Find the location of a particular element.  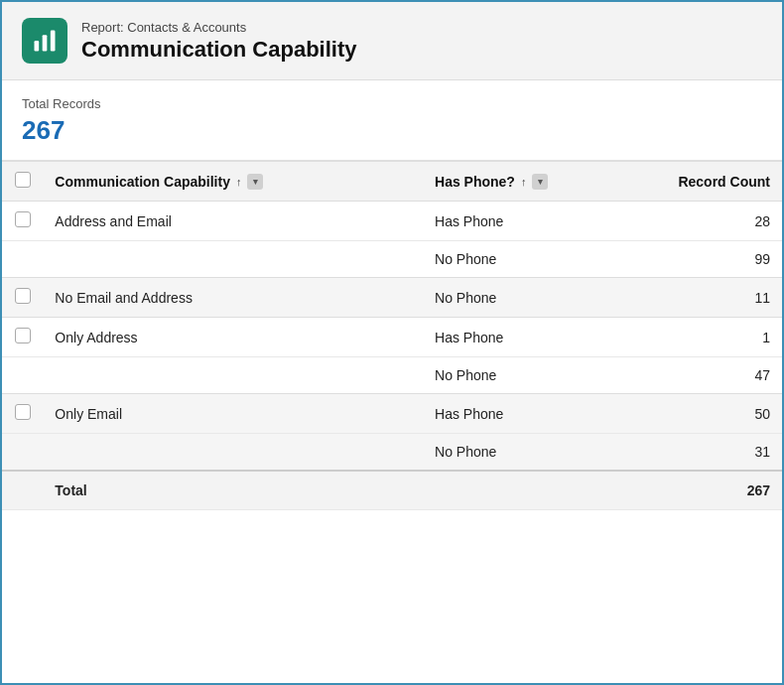

capability-cell: No Email and Address is located at coordinates (232, 298).